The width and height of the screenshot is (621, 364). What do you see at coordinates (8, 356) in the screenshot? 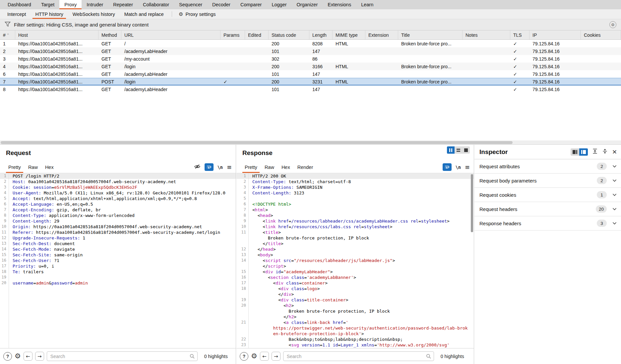
I see `request-search-help-icon: ?` at bounding box center [8, 356].